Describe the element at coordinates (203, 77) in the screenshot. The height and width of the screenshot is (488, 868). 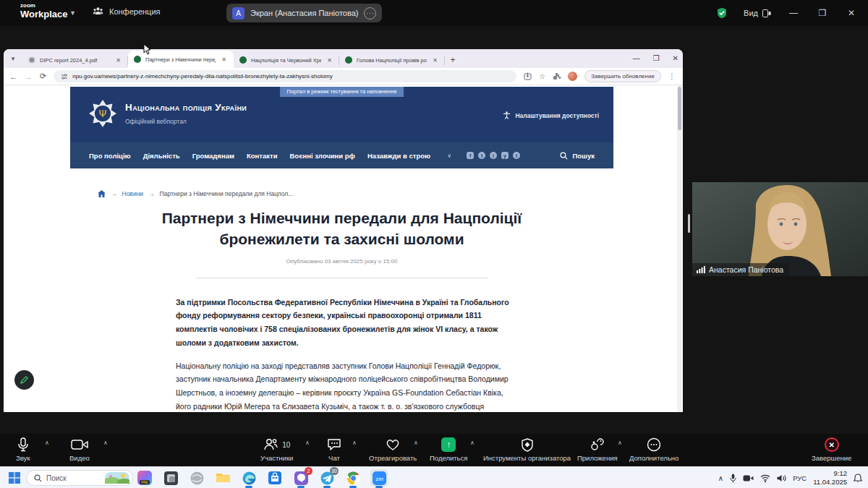
I see `url-text: npu.gov.ua/news/partnery-z-nimechchyny-p…` at that location.